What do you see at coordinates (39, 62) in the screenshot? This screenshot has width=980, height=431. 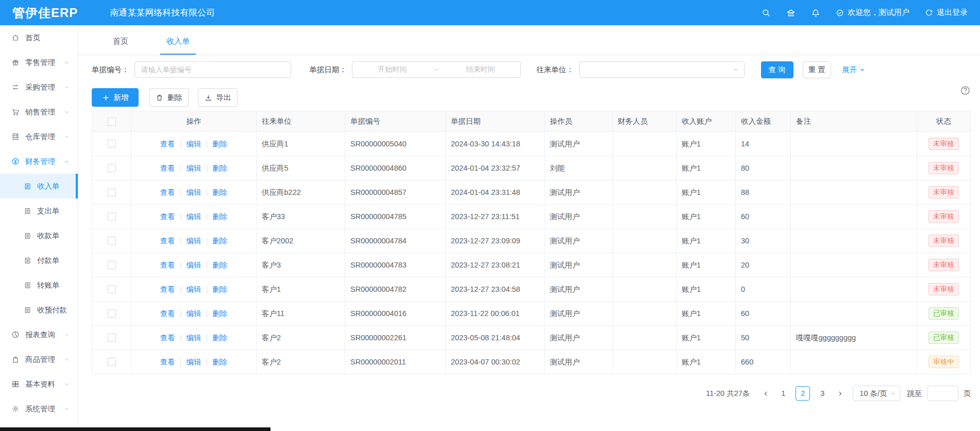 I see `sidebar-item-retail: 零售管理` at bounding box center [39, 62].